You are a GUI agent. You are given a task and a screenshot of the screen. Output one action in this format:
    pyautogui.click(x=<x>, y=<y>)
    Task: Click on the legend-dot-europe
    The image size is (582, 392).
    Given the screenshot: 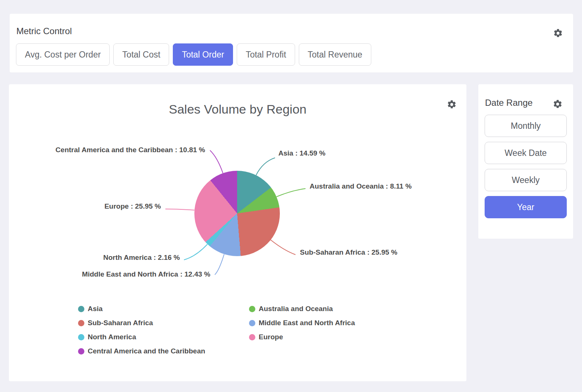 What is the action you would take?
    pyautogui.click(x=252, y=337)
    